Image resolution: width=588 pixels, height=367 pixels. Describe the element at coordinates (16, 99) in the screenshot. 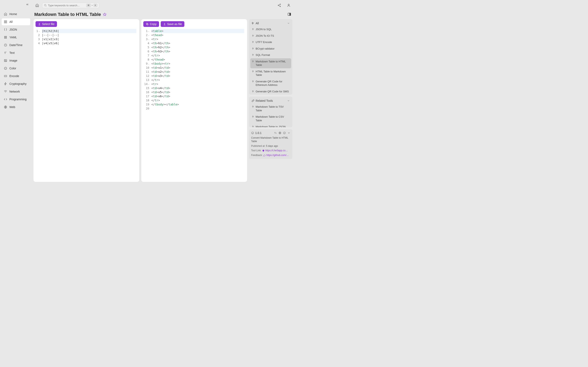

I see `sidebar-item-programming: Programming` at that location.